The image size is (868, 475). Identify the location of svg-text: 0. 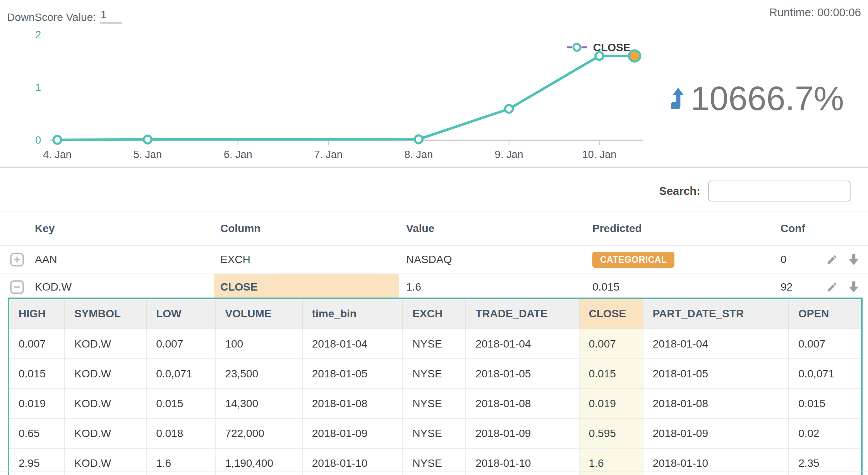
(38, 140).